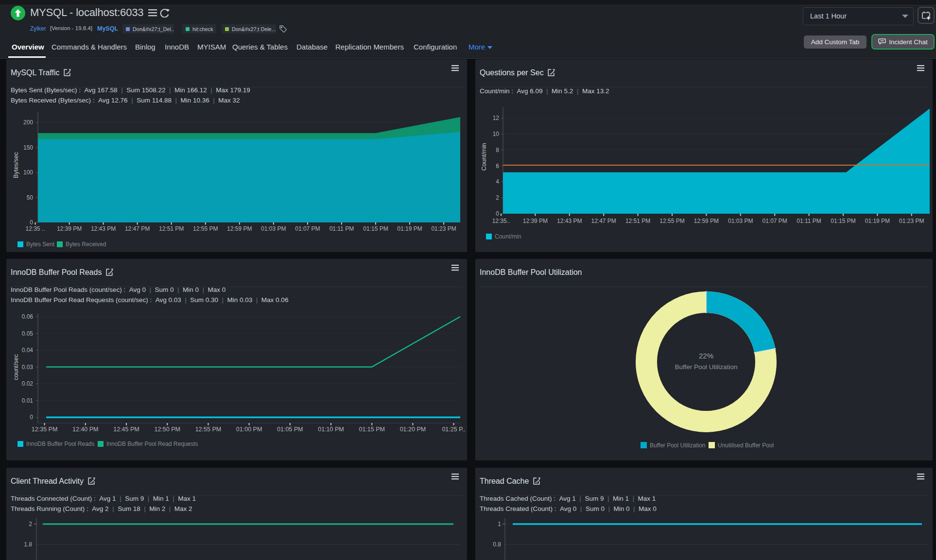 This screenshot has height=560, width=936. I want to click on svg-text: Bytes/sec, so click(16, 165).